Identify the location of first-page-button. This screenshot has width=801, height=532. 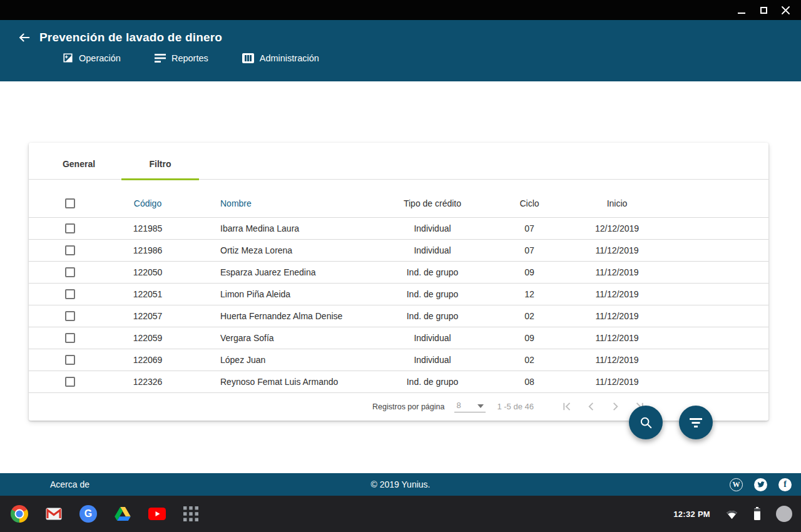
(567, 407).